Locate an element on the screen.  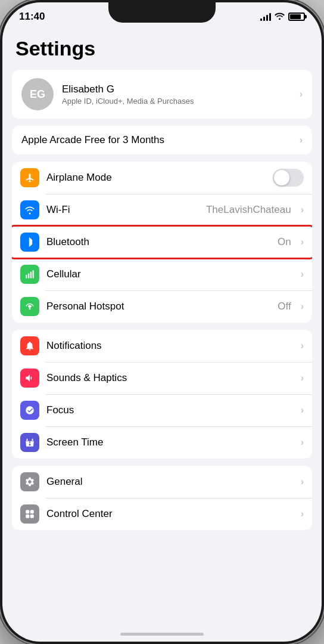
screen-time-chevron: › is located at coordinates (303, 442).